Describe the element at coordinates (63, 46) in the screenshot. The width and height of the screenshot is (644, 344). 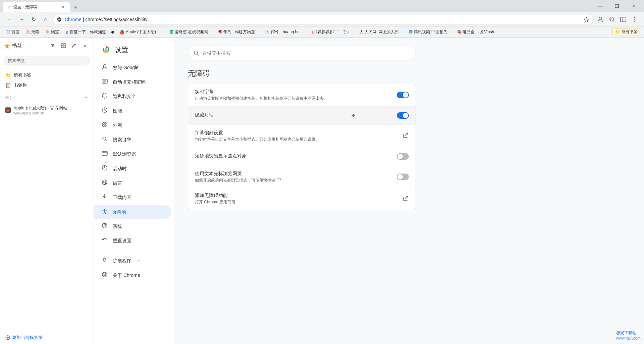
I see `grid-button` at that location.